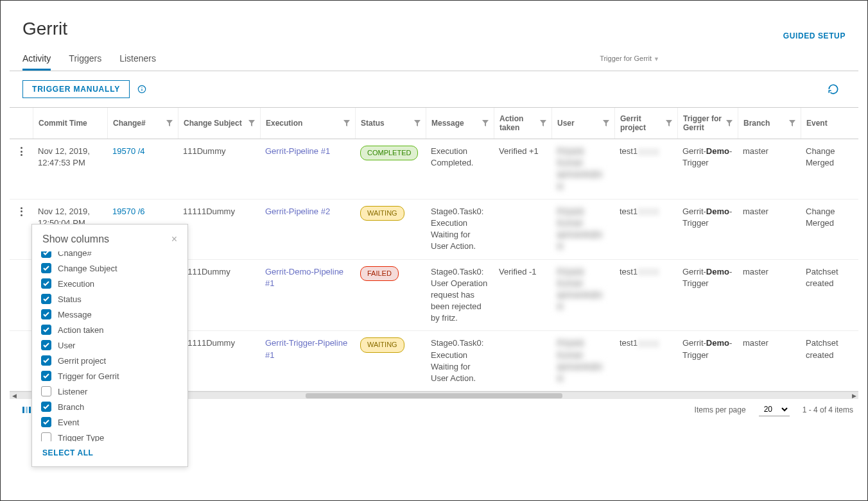 The image size is (868, 501). Describe the element at coordinates (523, 230) in the screenshot. I see `cell-action-taken` at that location.